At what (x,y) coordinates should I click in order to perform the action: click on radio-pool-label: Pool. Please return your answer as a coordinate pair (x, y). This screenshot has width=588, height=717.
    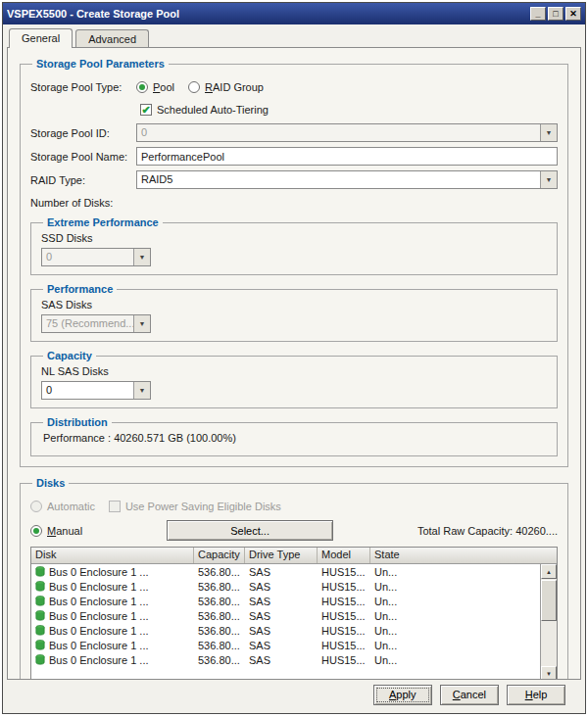
    Looking at the image, I should click on (164, 87).